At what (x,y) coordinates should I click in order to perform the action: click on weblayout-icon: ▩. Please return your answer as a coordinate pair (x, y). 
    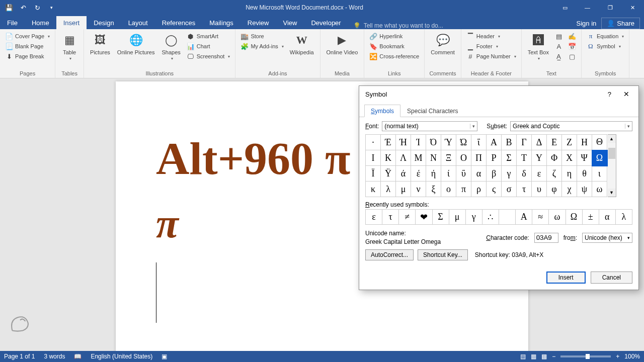
    Looking at the image, I should click on (544, 356).